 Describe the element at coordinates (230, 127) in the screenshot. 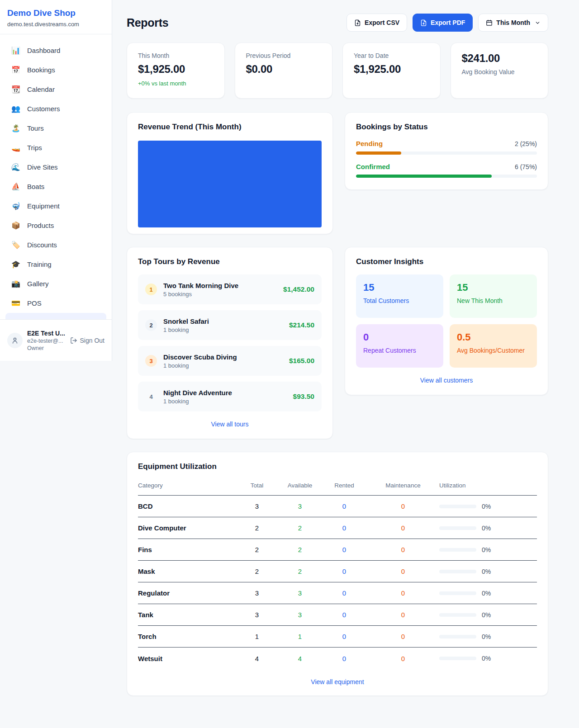

I see `revenue-trend-title: Revenue Trend (This Month)` at that location.